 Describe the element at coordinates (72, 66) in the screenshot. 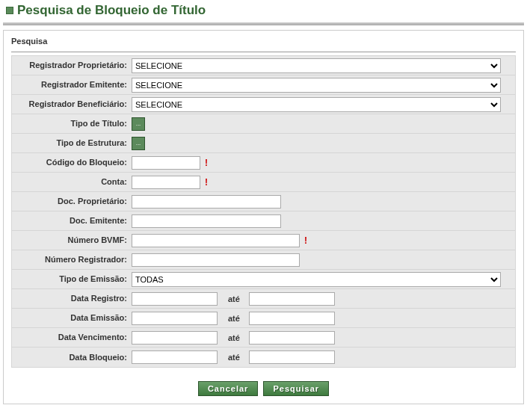

I see `label-registrador-proprietario: Registrador Proprietário:` at that location.